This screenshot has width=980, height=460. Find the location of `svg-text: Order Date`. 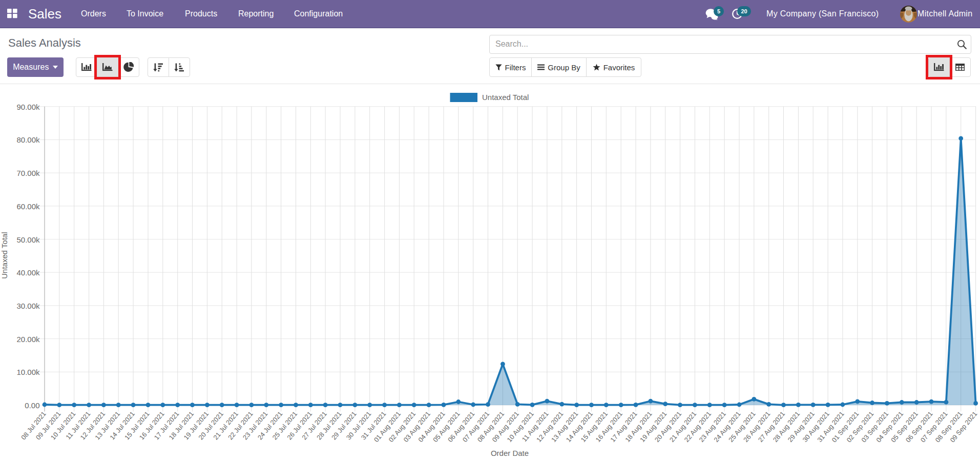

svg-text: Order Date is located at coordinates (510, 453).